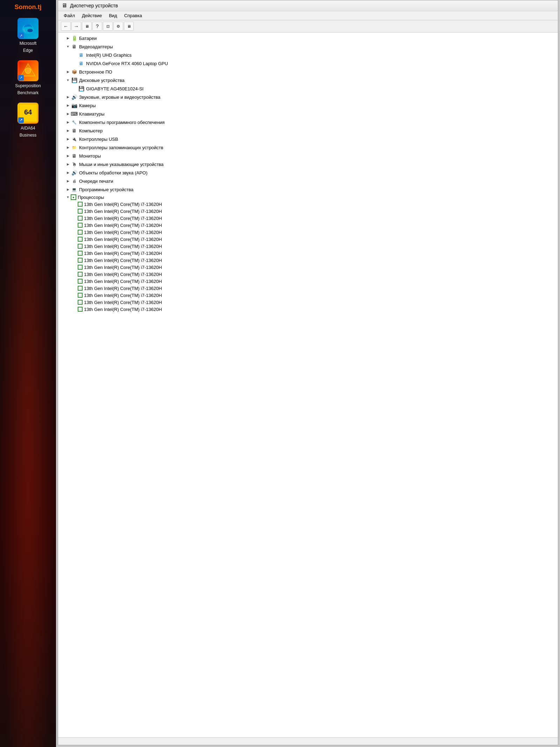 The width and height of the screenshot is (560, 747). What do you see at coordinates (123, 268) in the screenshot?
I see `cpu10-label: 13th Gen Intel(R) Core(TM) i7-13620H` at bounding box center [123, 268].